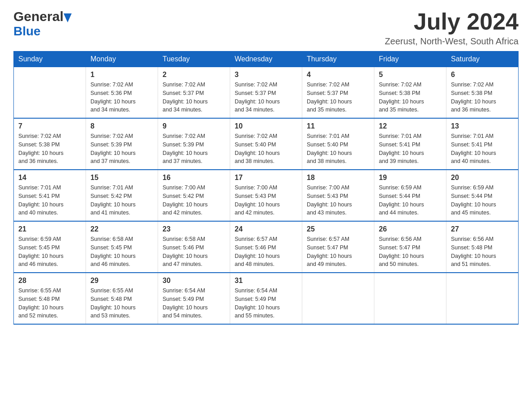 The image size is (532, 411). What do you see at coordinates (338, 126) in the screenshot?
I see `day-number: 11` at bounding box center [338, 126].